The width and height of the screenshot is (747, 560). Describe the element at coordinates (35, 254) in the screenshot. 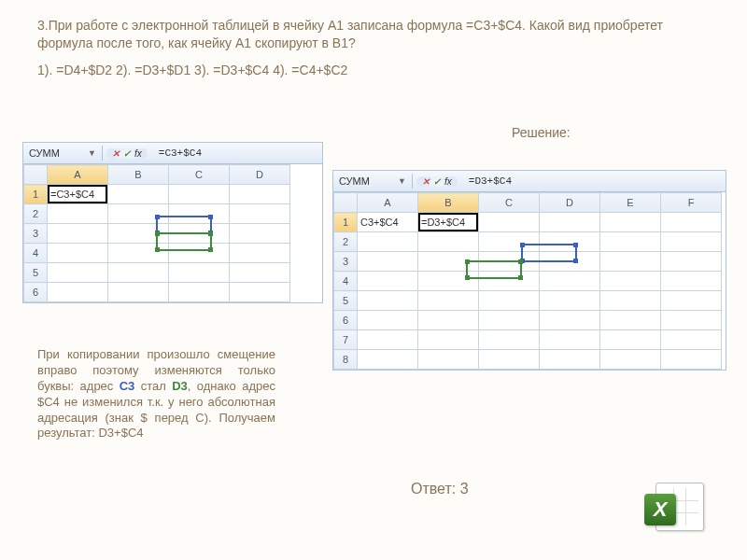

I see `row-header: 4` at that location.